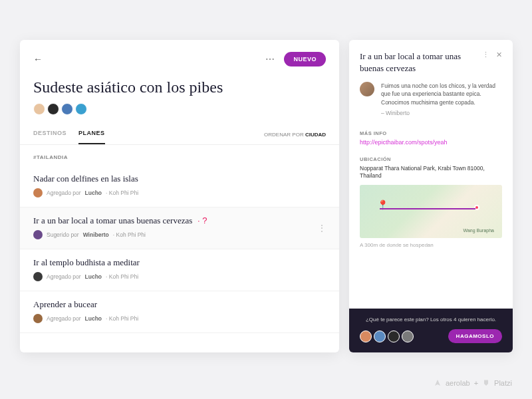 The height and width of the screenshot is (399, 532). What do you see at coordinates (479, 230) in the screenshot?
I see `map-area-label: Wang Burapha` at bounding box center [479, 230].